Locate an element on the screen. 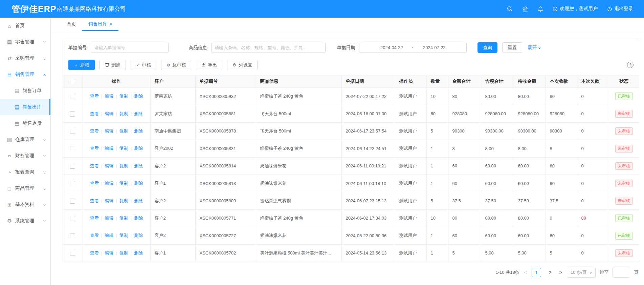 The image size is (644, 285). reset-button: 重置 is located at coordinates (512, 47).